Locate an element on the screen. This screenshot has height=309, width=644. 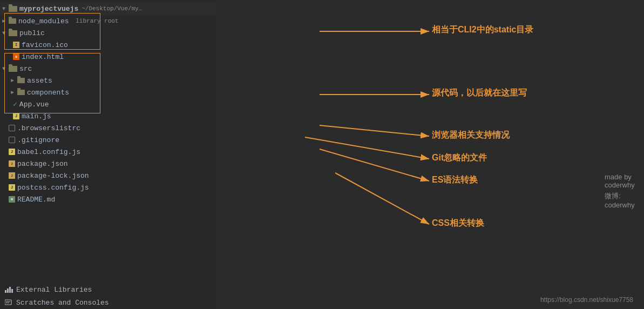
scratches-item: Scratches and Consoles is located at coordinates (108, 303).